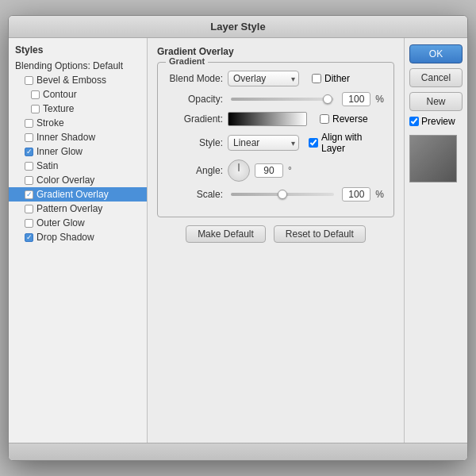 The height and width of the screenshot is (476, 476). What do you see at coordinates (276, 234) in the screenshot?
I see `button-row: Make Default Reset to Default` at bounding box center [276, 234].